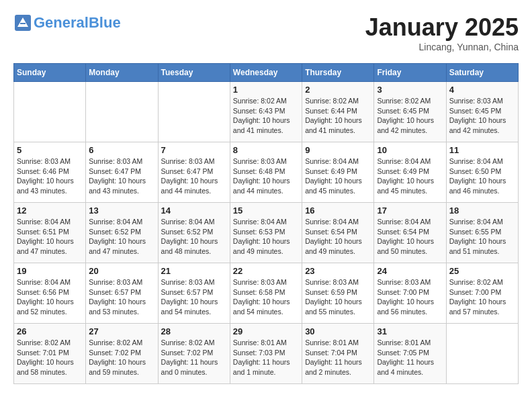  What do you see at coordinates (410, 90) in the screenshot?
I see `day-number: 3` at bounding box center [410, 90].